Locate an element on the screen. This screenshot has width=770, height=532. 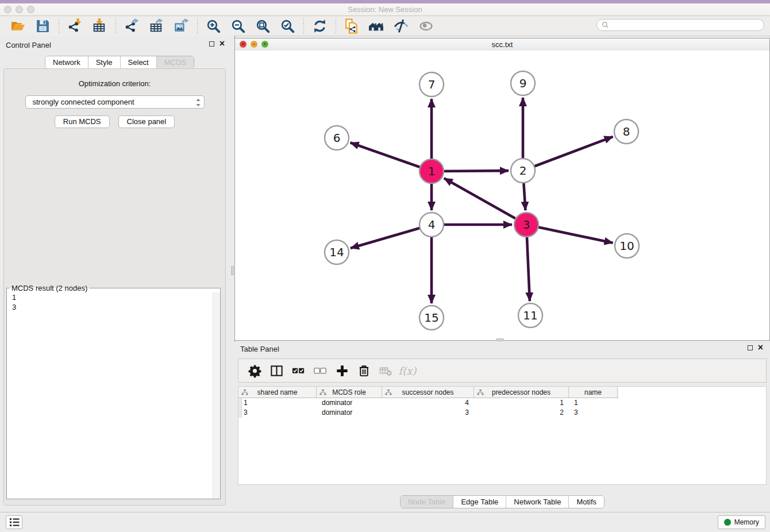
export-network-icon is located at coordinates (132, 26).